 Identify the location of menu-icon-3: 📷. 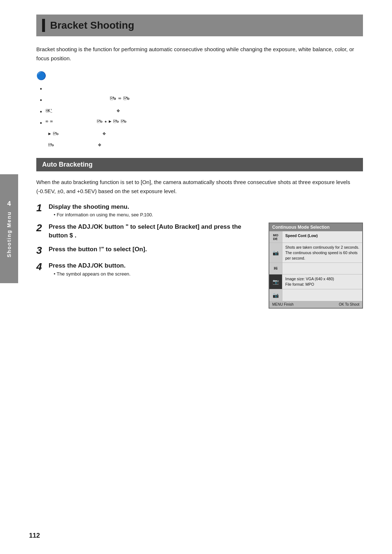
(276, 282).